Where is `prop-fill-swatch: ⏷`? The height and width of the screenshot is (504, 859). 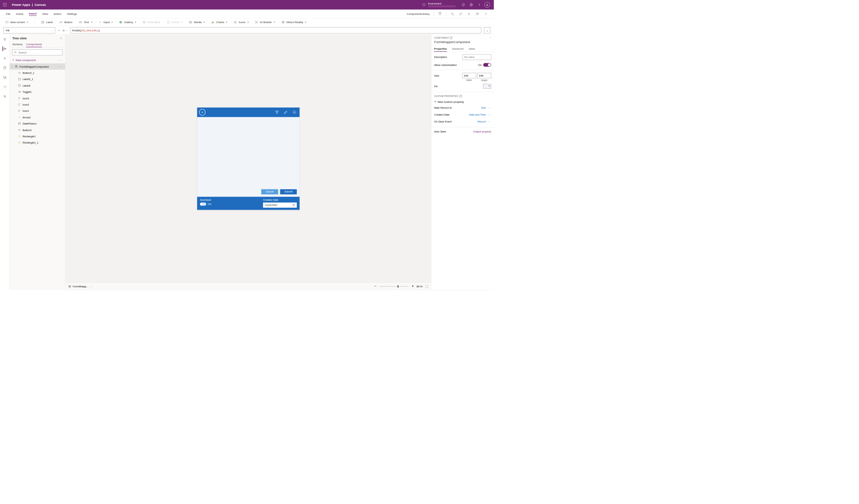 prop-fill-swatch: ⏷ is located at coordinates (488, 86).